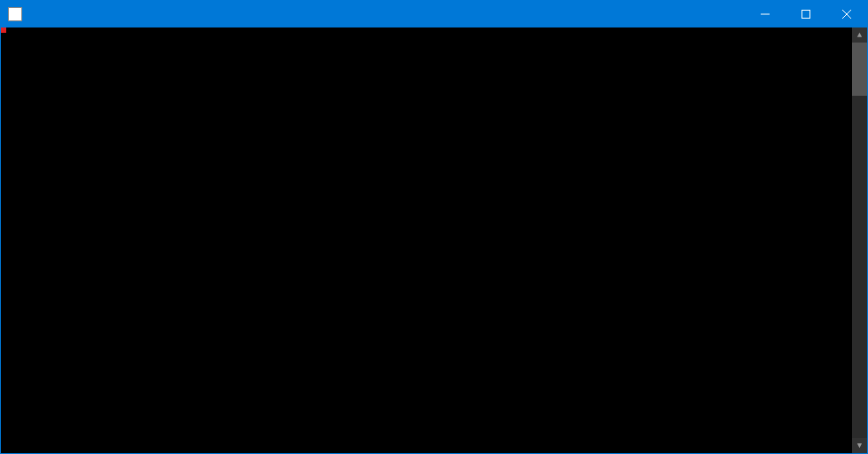 The image size is (868, 454). I want to click on minimize-button, so click(765, 14).